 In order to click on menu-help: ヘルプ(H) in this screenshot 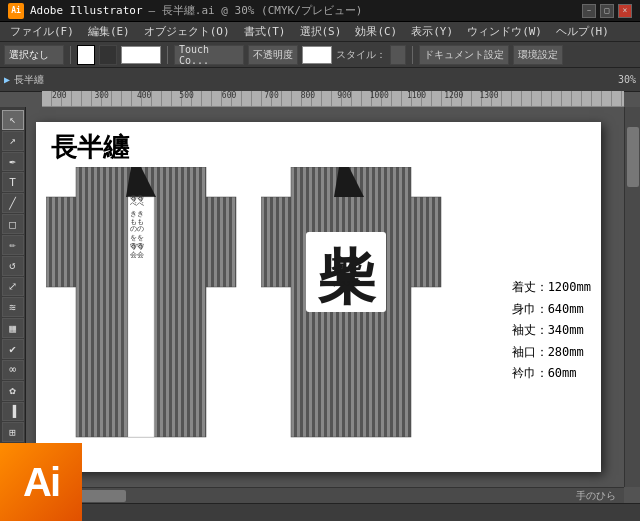, I will do `click(582, 32)`.